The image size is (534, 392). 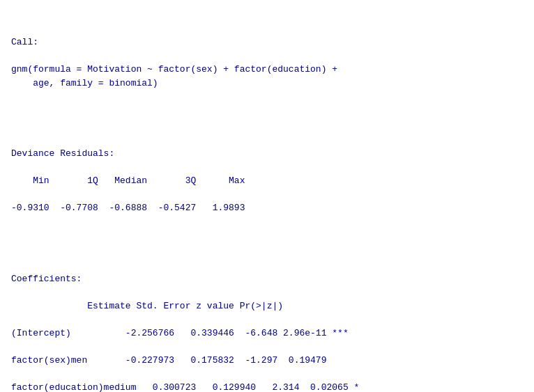 I want to click on coeff-edu-medium: factor(education)medium 0.300723 0.12994…, so click(x=188, y=387).